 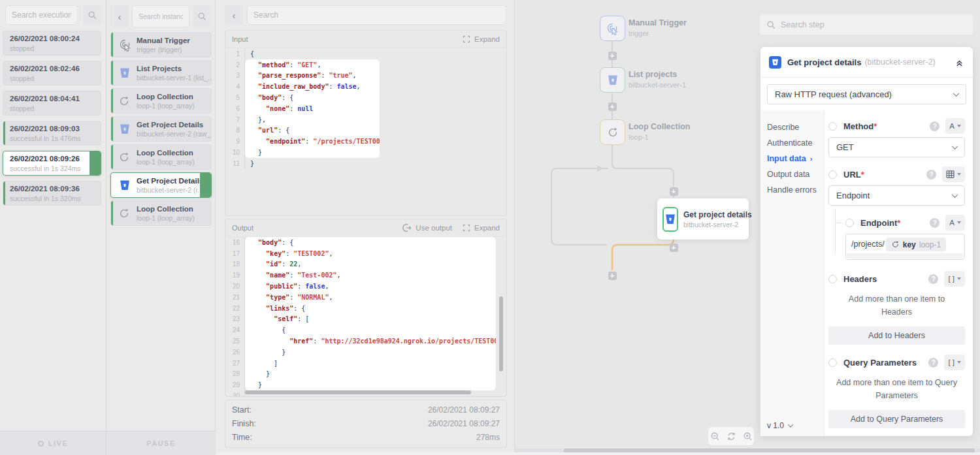 I want to click on step-subtitle: loop-1 (loop_array), so click(x=166, y=218).